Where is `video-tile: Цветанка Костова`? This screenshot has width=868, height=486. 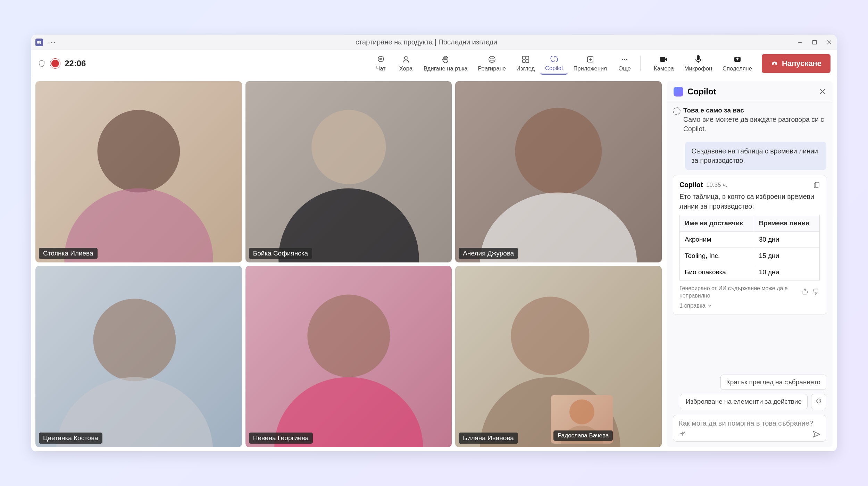 video-tile: Цветанка Костова is located at coordinates (139, 357).